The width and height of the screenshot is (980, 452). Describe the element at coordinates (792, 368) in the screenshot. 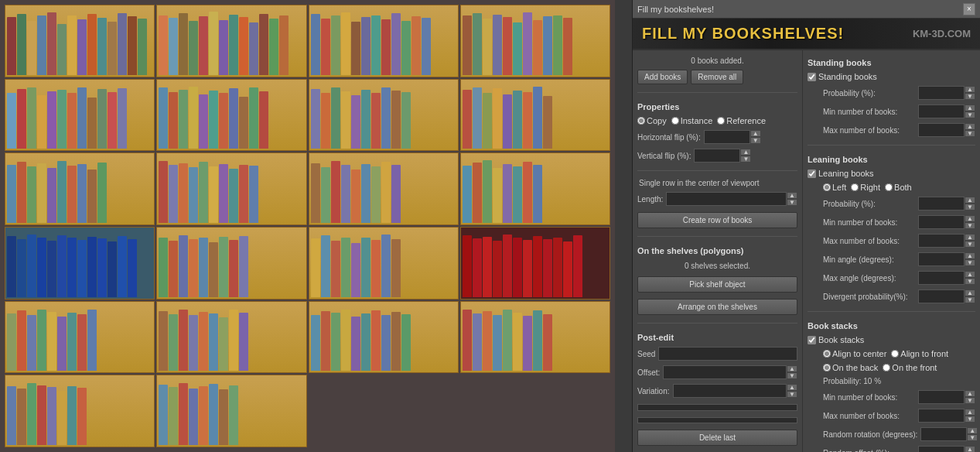

I see `offset-up: ▲` at that location.